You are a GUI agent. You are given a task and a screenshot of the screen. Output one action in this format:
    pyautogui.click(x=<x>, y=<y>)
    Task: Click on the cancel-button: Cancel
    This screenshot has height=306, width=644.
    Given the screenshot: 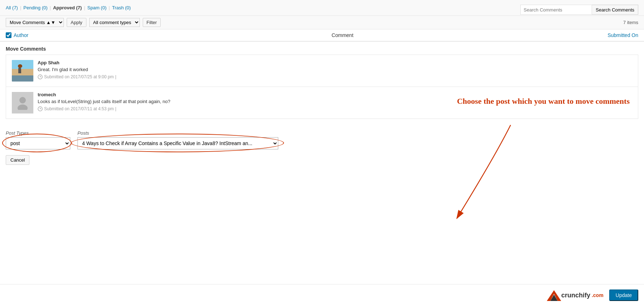 What is the action you would take?
    pyautogui.click(x=18, y=160)
    